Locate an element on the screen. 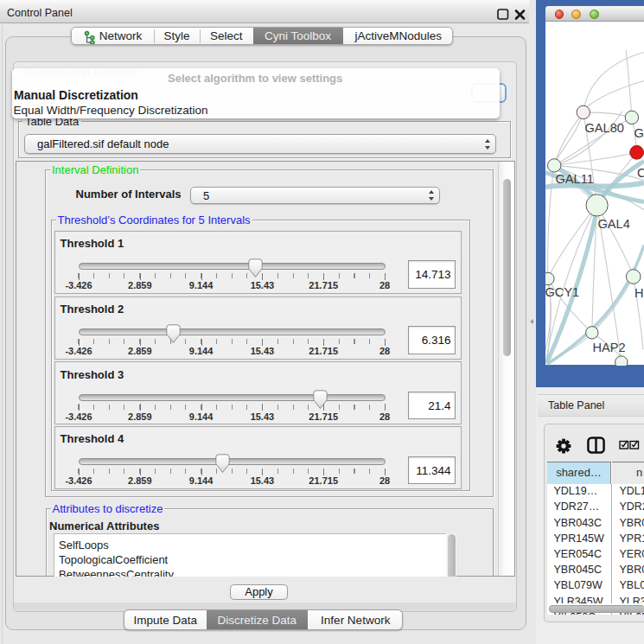 This screenshot has width=644, height=644. svg-text: GAL11 is located at coordinates (575, 179).